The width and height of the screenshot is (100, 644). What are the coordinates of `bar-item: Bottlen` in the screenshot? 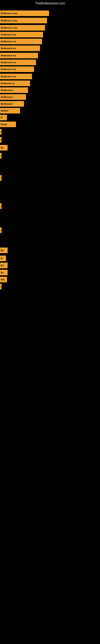 It's located at (10, 110).